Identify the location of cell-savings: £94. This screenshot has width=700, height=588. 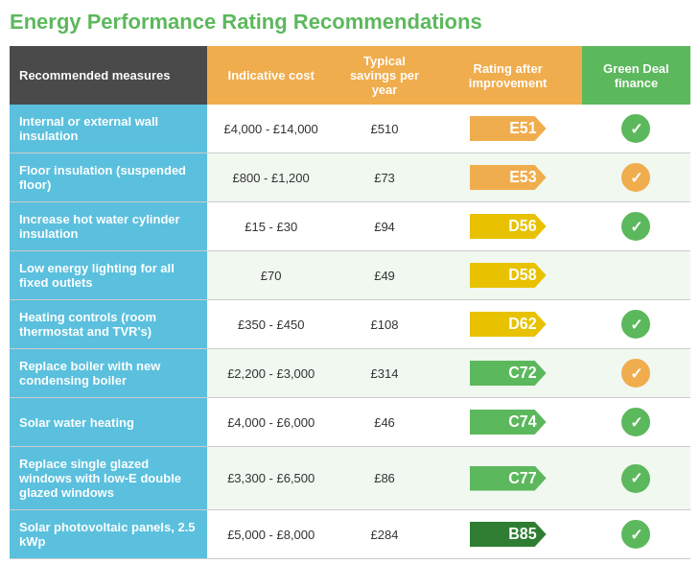
(385, 226).